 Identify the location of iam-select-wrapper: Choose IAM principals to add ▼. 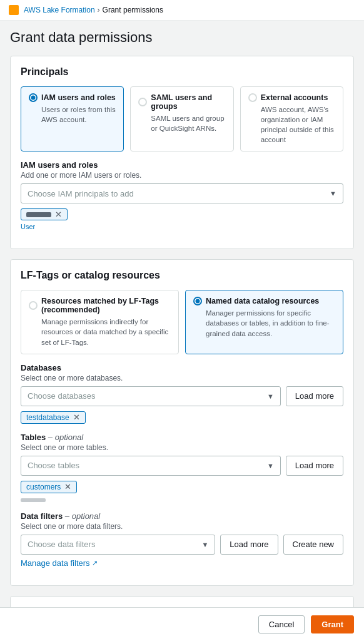
(182, 193).